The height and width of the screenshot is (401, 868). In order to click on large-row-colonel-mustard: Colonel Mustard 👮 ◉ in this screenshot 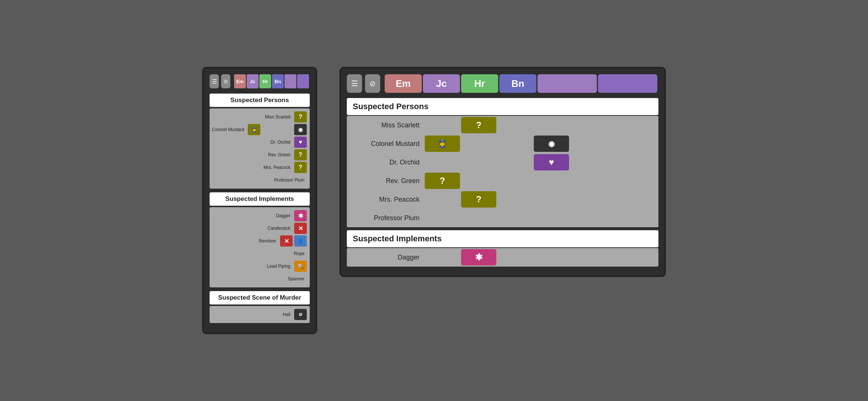, I will do `click(503, 144)`.